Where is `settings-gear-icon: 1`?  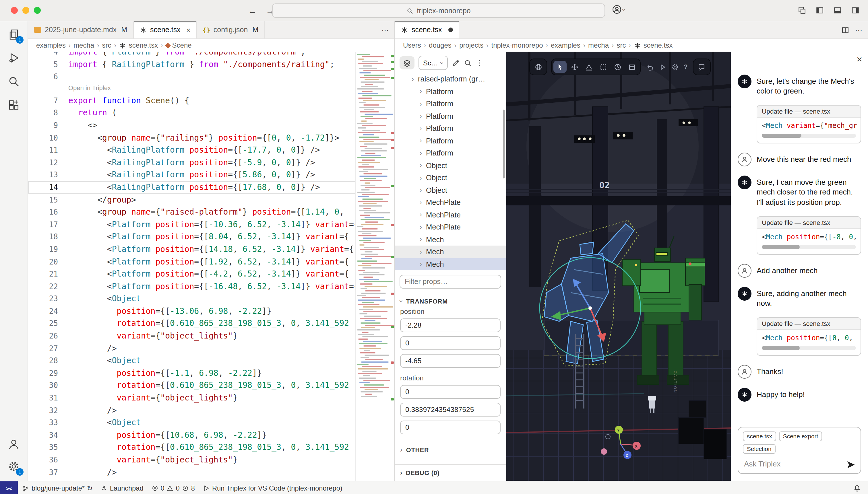 settings-gear-icon: 1 is located at coordinates (14, 466).